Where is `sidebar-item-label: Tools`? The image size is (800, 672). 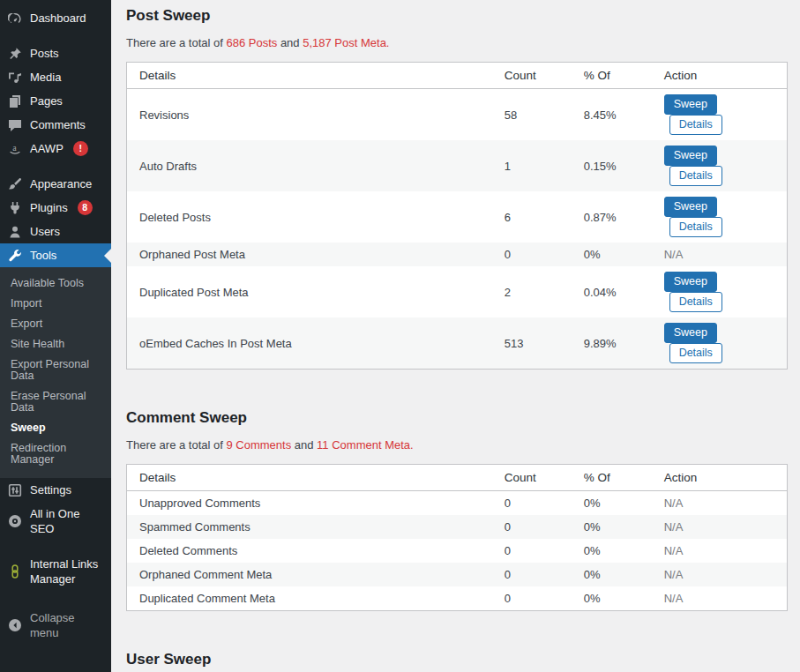
sidebar-item-label: Tools is located at coordinates (43, 256).